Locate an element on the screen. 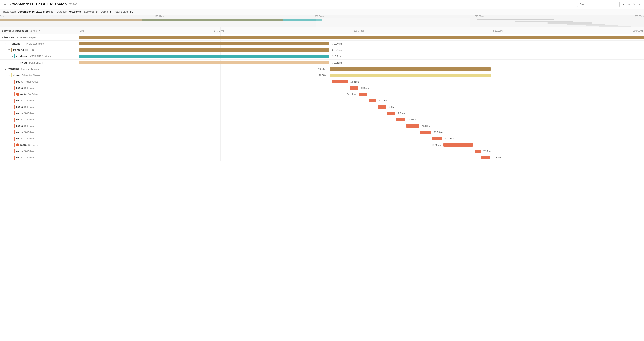  row-timeline: 10.37ms is located at coordinates (362, 157).